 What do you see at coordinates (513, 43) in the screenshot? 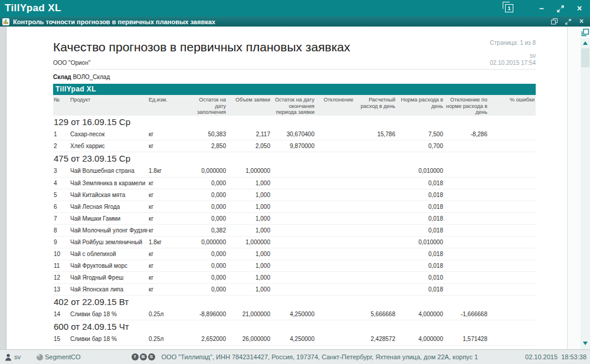
I see `page-indicator: Страница: 1 из 8` at bounding box center [513, 43].